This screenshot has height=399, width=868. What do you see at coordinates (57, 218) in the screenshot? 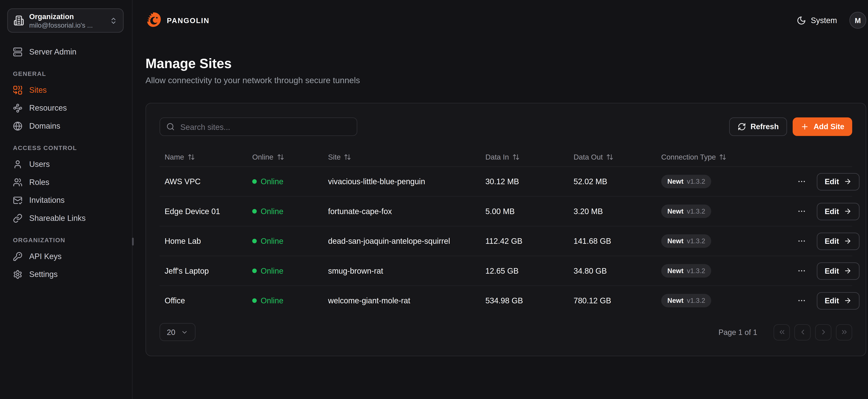
I see `sidebar-item-label: Shareable Links` at bounding box center [57, 218].